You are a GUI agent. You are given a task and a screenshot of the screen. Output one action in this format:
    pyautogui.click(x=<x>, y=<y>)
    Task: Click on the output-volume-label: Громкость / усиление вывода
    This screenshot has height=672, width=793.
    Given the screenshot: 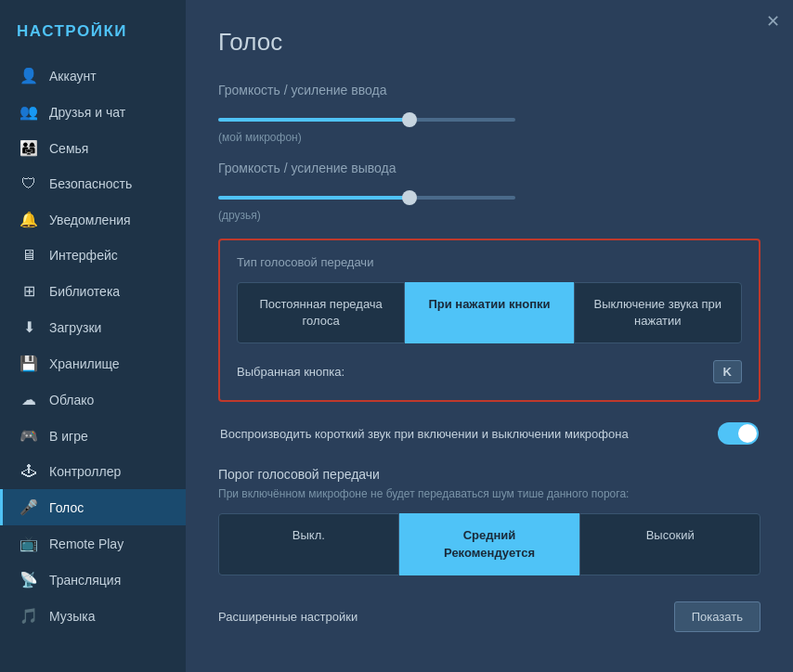 What is the action you would take?
    pyautogui.click(x=489, y=168)
    